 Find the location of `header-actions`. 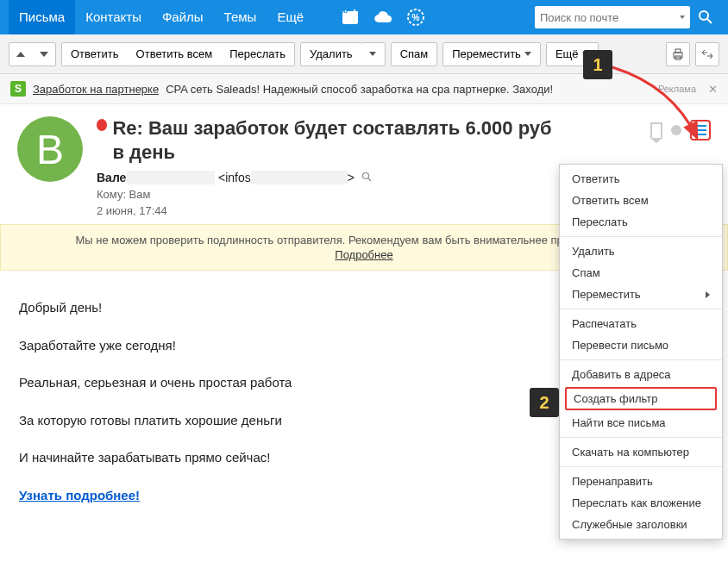

header-actions is located at coordinates (681, 130).